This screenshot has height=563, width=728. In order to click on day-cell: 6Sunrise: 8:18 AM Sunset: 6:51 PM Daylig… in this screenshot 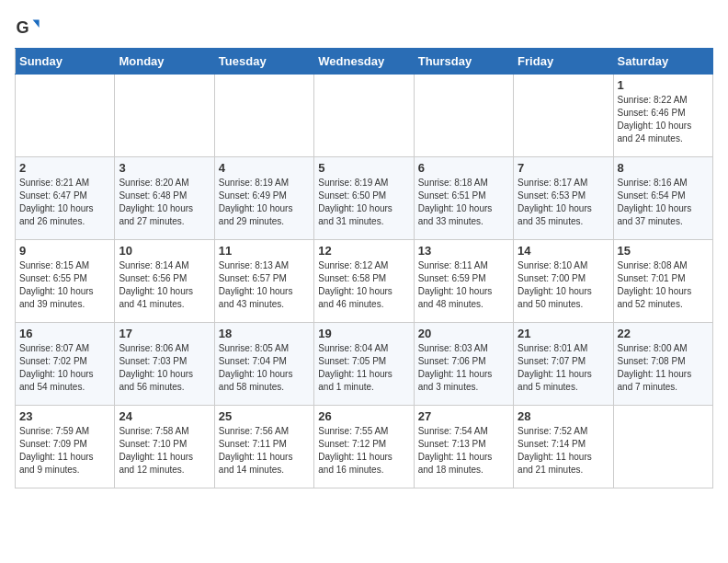, I will do `click(463, 199)`.